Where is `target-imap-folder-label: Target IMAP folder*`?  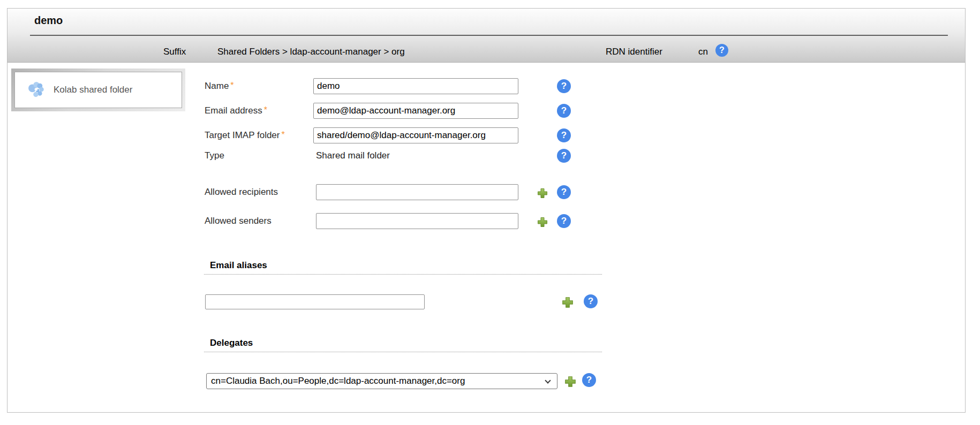
target-imap-folder-label: Target IMAP folder* is located at coordinates (245, 135).